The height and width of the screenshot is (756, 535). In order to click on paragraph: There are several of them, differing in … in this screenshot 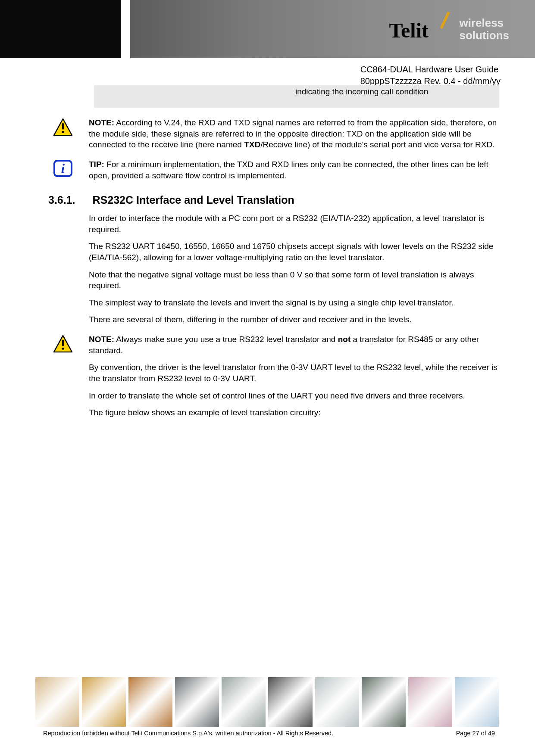, I will do `click(294, 320)`.